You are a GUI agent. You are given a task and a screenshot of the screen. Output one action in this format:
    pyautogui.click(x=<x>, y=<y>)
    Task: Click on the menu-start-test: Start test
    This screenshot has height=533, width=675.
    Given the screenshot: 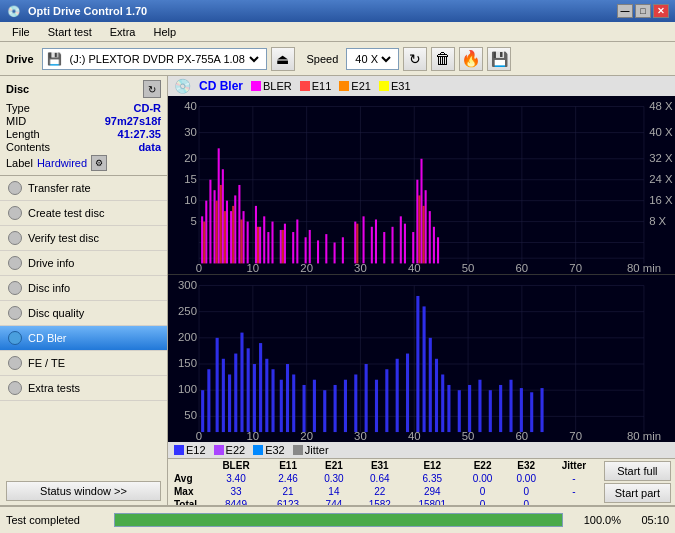 What is the action you would take?
    pyautogui.click(x=70, y=32)
    